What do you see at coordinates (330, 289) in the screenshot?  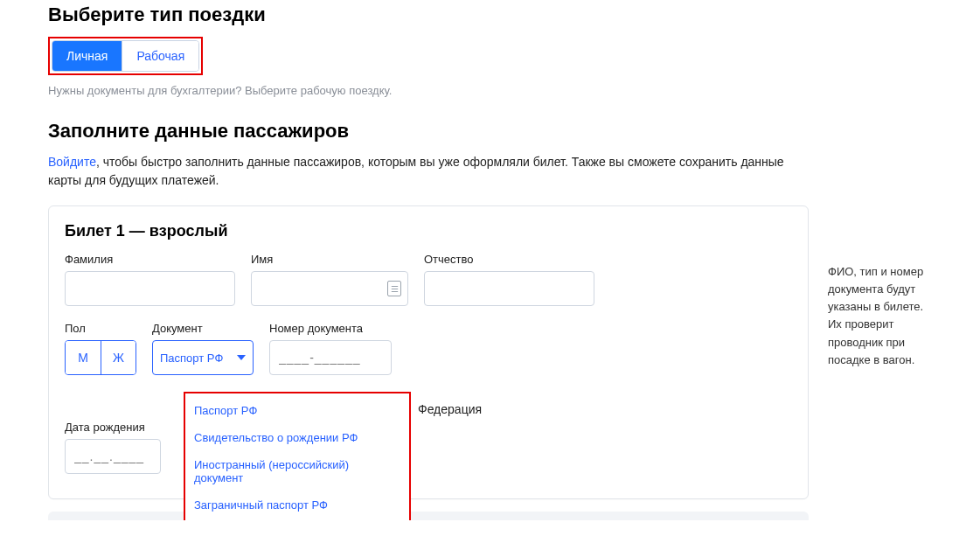 I see `name-input` at bounding box center [330, 289].